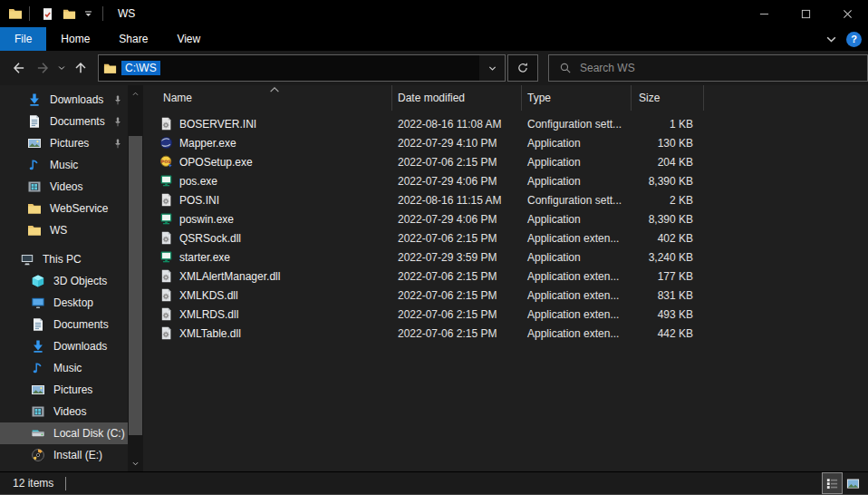 This screenshot has height=495, width=868. I want to click on sidebar-item-label: Desktop, so click(73, 303).